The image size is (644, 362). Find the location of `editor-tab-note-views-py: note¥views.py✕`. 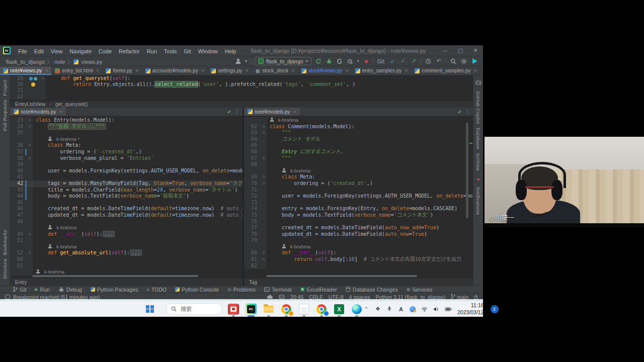

editor-tab-note-views-py: note¥views.py✕ is located at coordinates (26, 70).